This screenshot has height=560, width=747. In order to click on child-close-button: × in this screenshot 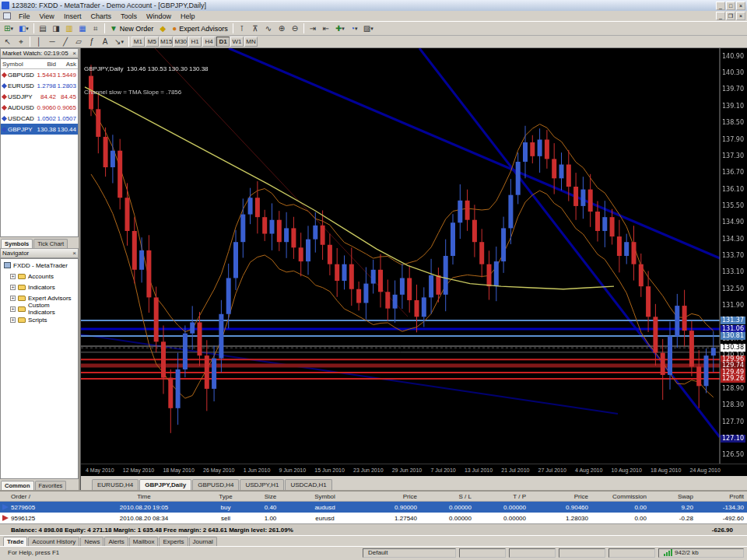, I will do `click(741, 16)`.